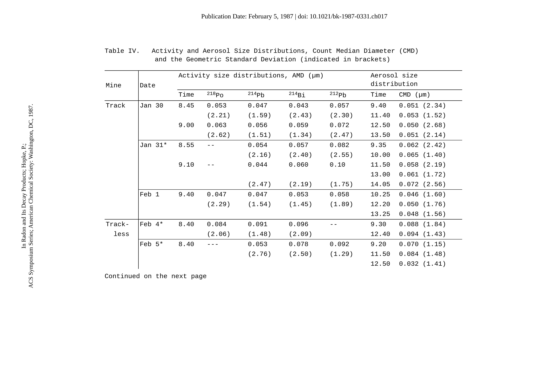 The width and height of the screenshot is (545, 392). I want to click on cell: 9.40, so click(192, 194).